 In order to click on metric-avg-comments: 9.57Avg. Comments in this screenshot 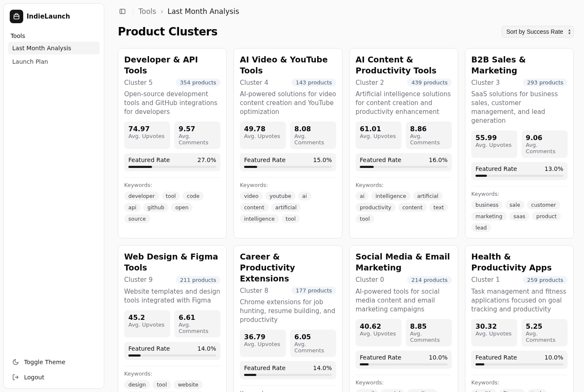, I will do `click(198, 135)`.